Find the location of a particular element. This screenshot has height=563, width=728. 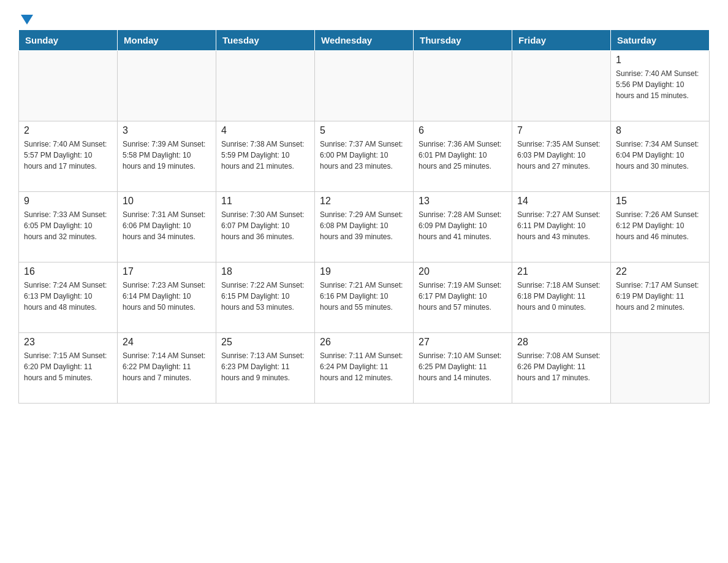

day-info: Sunrise: 7:35 AM Sunset: 6:03 PM Dayligh… is located at coordinates (561, 155).